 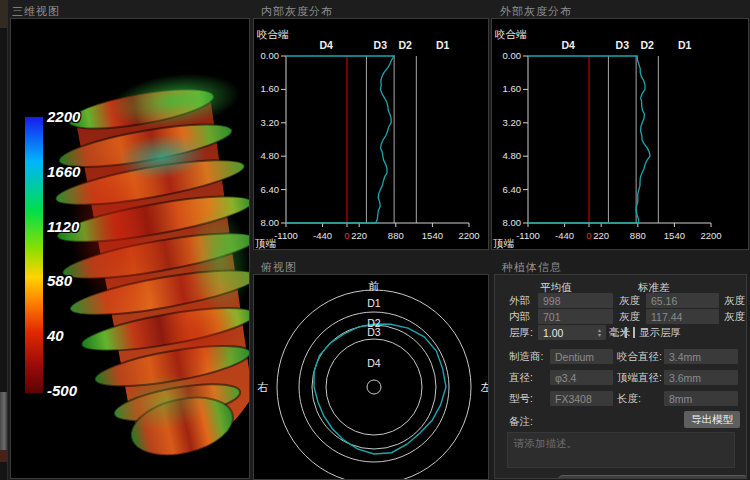 What do you see at coordinates (521, 378) in the screenshot?
I see `diameter-label: 直径:` at bounding box center [521, 378].